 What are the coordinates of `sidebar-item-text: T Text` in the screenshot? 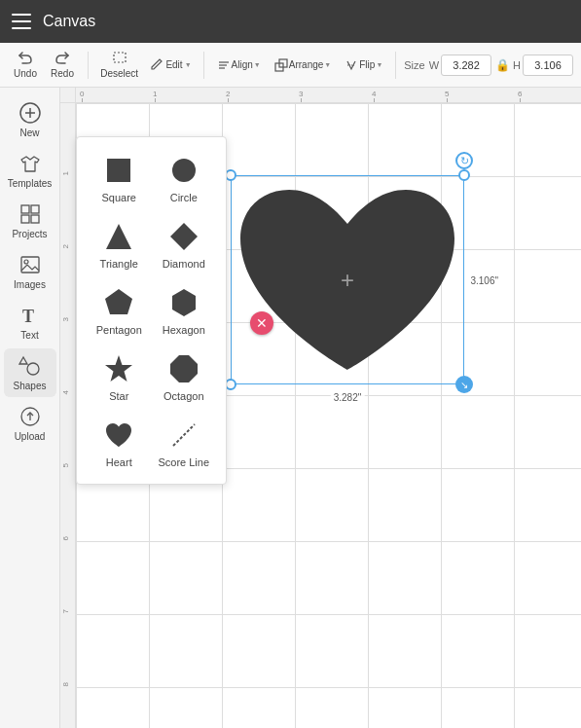 It's located at (30, 322).